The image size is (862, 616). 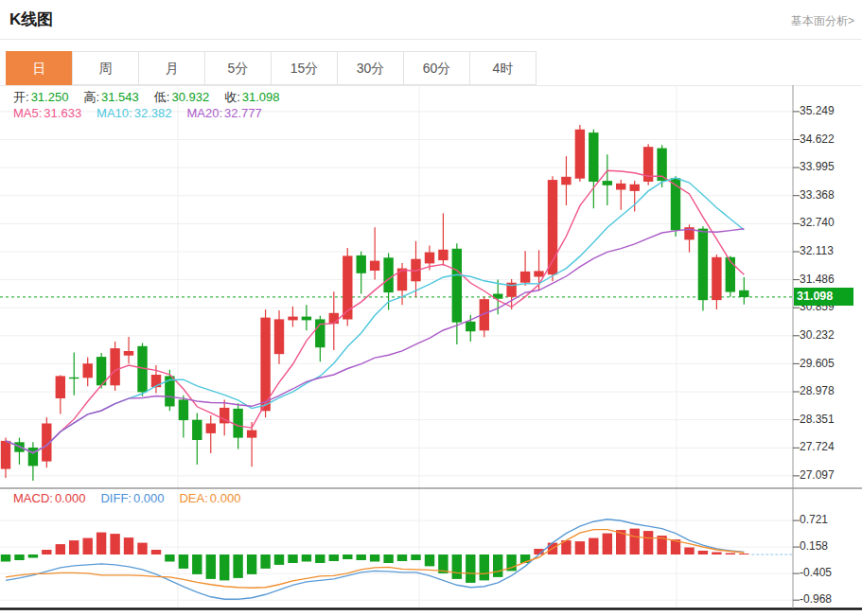 I want to click on page-title: K线图, so click(x=31, y=19).